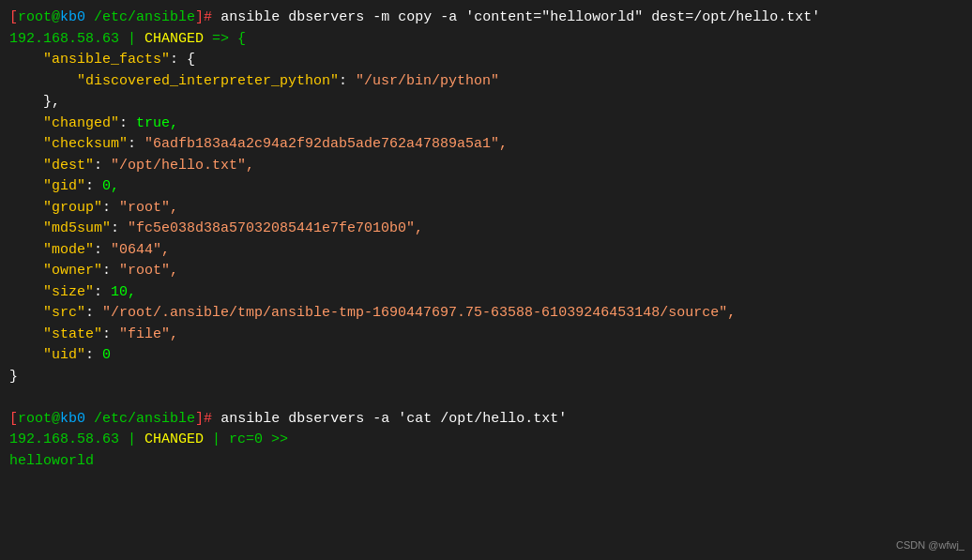  I want to click on colon-10: :, so click(111, 208).